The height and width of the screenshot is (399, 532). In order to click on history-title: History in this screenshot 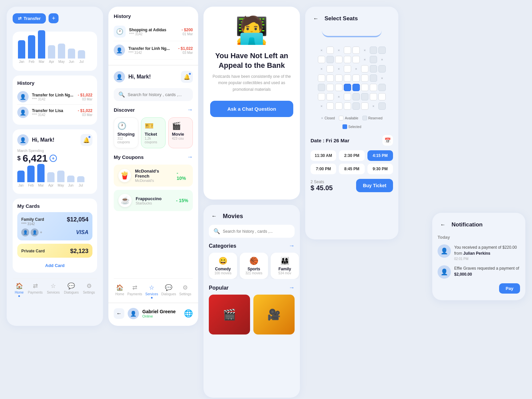, I will do `click(55, 83)`.